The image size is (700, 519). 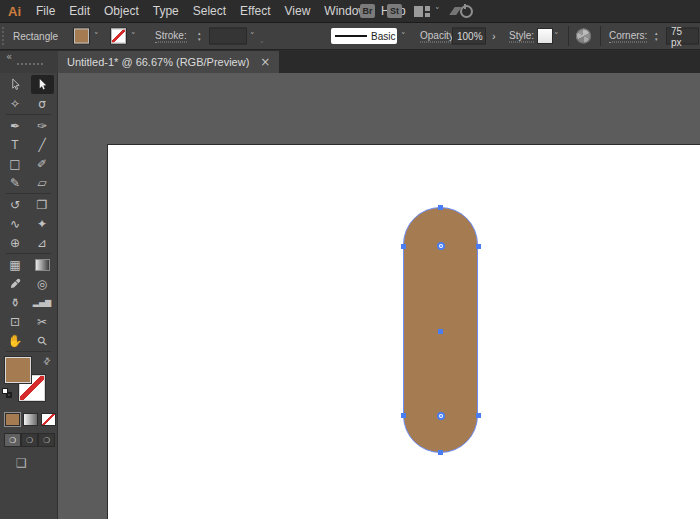 I want to click on lasso-tool: σ, so click(x=42, y=104).